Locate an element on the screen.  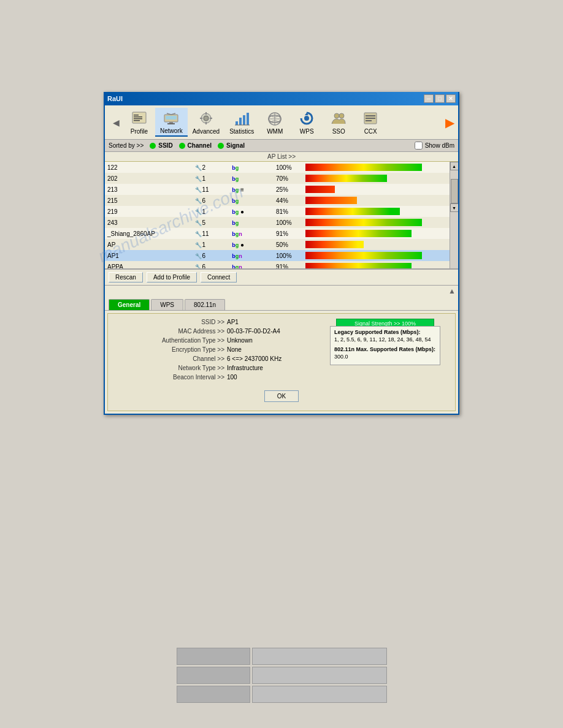
ap-list-header: AP List >> is located at coordinates (282, 157).